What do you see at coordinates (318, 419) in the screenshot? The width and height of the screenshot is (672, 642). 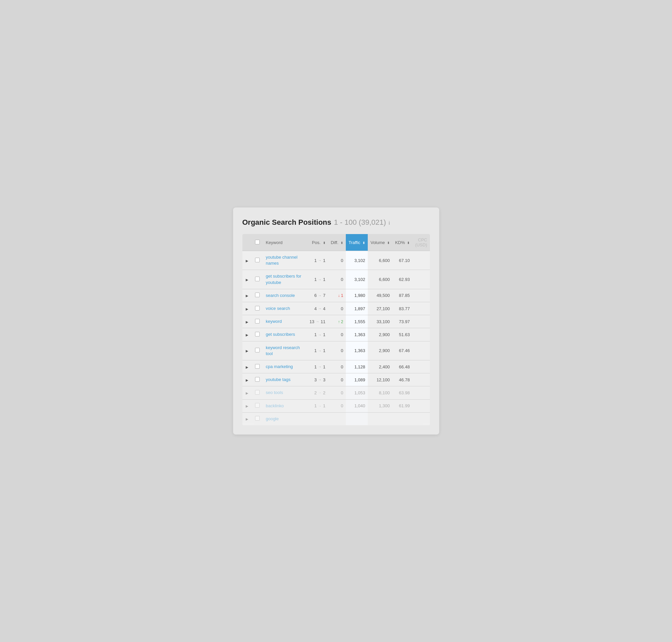 I see `pos-cell` at bounding box center [318, 419].